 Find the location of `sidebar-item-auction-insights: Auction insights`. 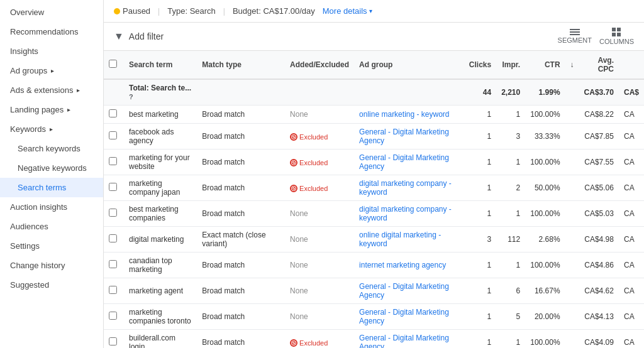

sidebar-item-auction-insights: Auction insights is located at coordinates (52, 207).